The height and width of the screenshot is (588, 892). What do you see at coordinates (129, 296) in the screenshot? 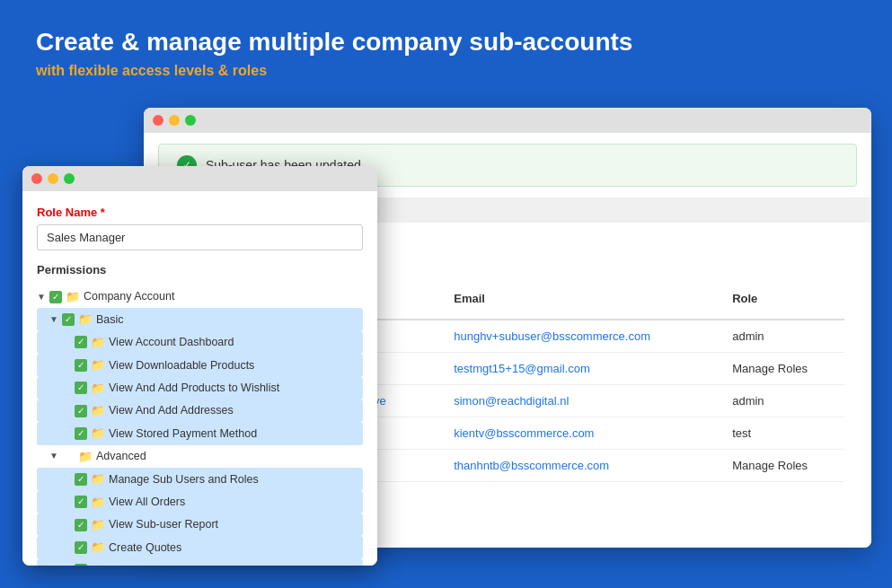
I see `tree-item-label: Company Account` at bounding box center [129, 296].